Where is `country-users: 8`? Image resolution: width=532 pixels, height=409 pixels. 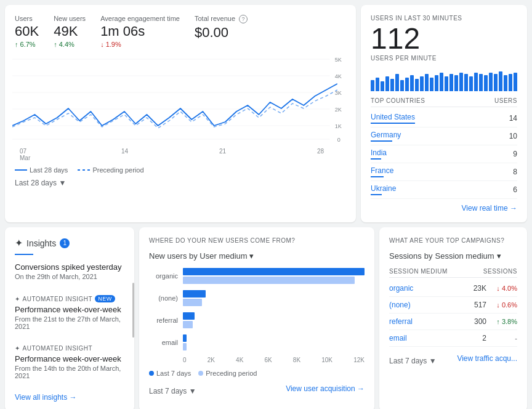
country-users: 8 is located at coordinates (515, 172).